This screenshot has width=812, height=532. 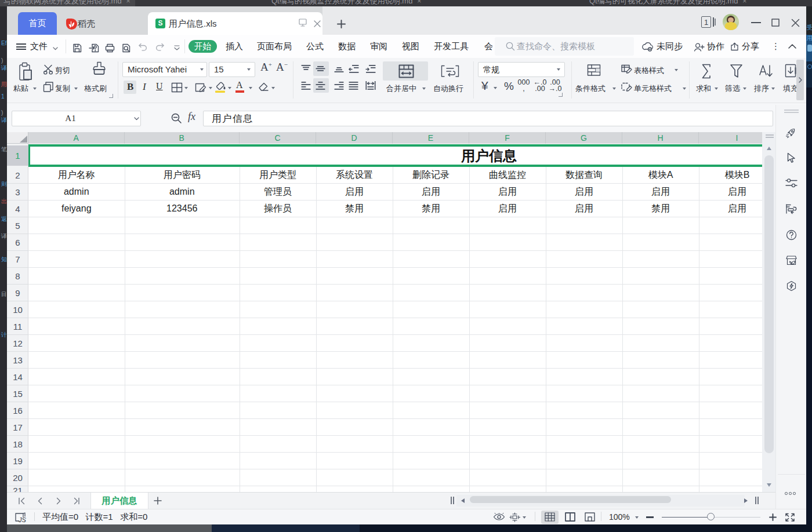 I want to click on svg-text: JS, so click(x=22, y=520).